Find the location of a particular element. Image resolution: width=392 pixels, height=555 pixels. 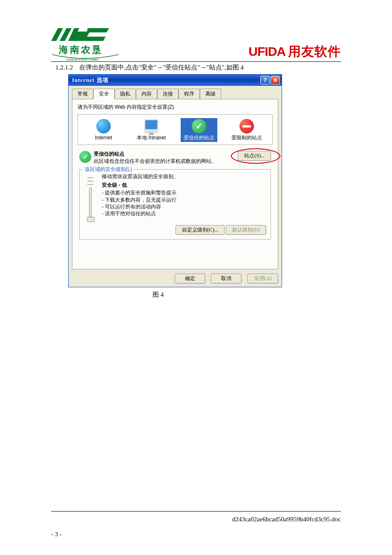

tab-connections: 连接 is located at coordinates (168, 94).